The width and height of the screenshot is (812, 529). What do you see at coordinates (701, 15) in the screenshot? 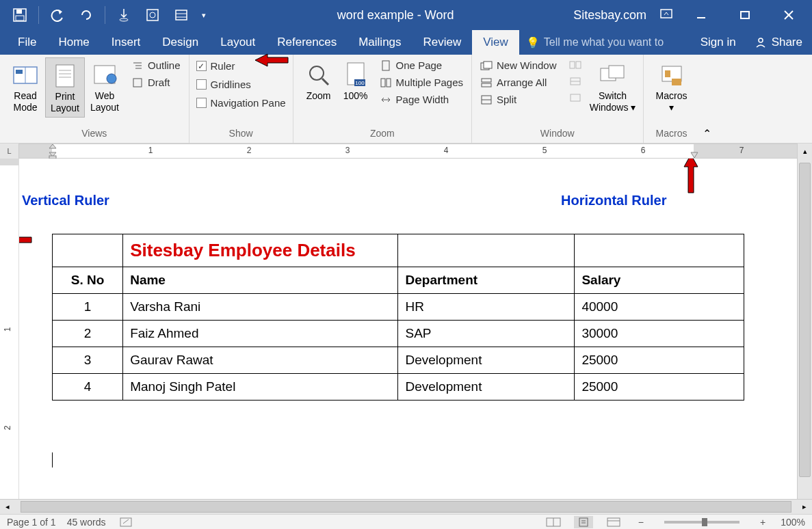
I see `minimize-button` at bounding box center [701, 15].